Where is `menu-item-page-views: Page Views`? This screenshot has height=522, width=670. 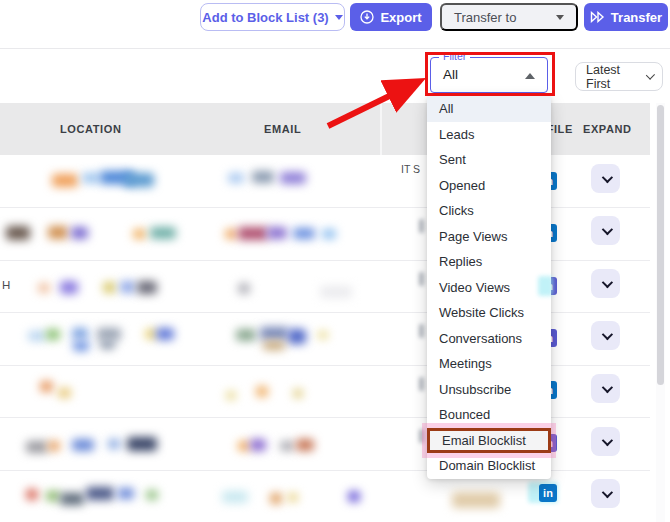
menu-item-page-views: Page Views is located at coordinates (489, 237).